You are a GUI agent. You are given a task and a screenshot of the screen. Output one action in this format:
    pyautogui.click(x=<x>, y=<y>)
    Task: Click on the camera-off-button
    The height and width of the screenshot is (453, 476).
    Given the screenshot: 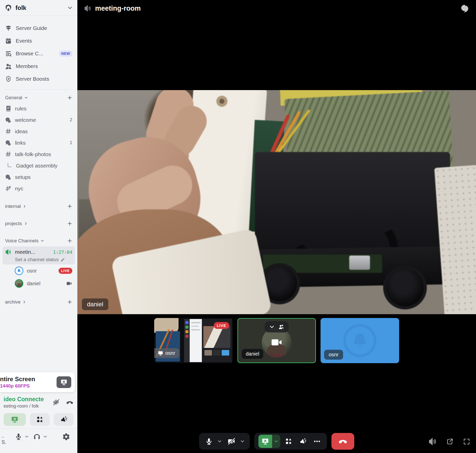 What is the action you would take?
    pyautogui.click(x=232, y=441)
    